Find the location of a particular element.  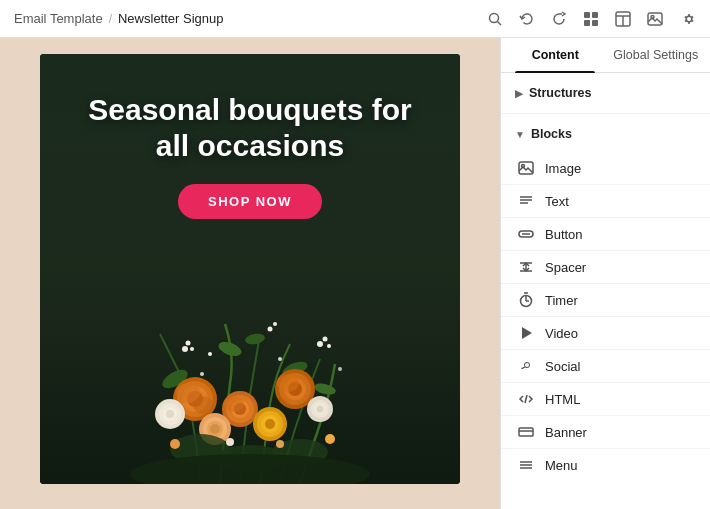

structures-header: ▶ Structures is located at coordinates (606, 93).